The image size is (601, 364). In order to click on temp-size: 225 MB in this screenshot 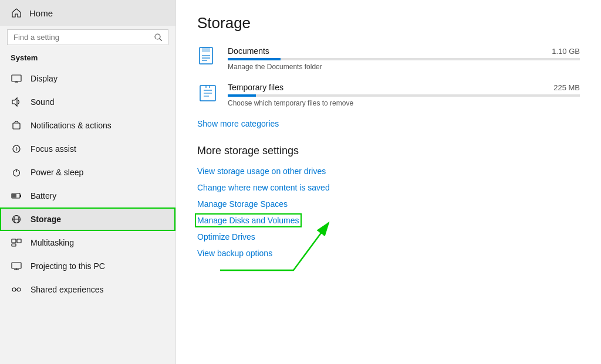, I will do `click(567, 88)`.